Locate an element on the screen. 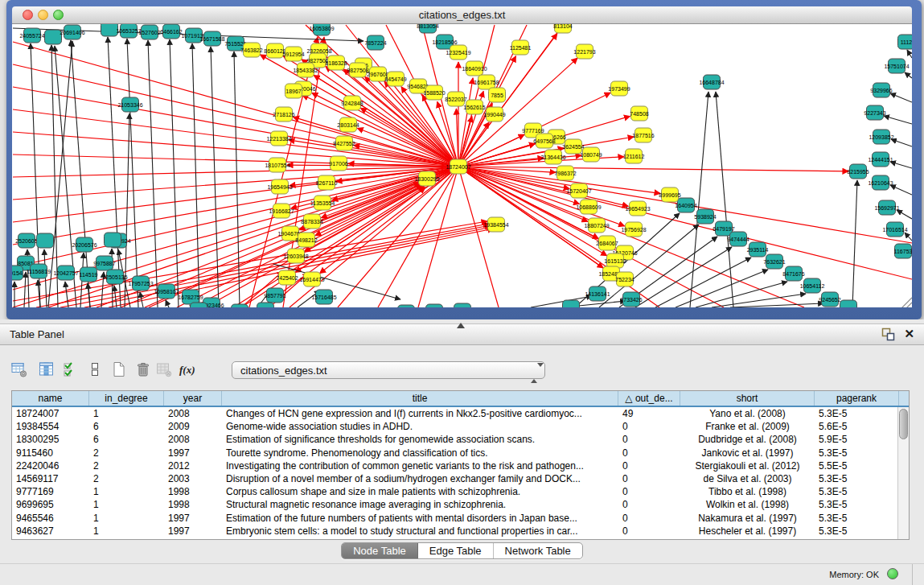 The image size is (924, 585). table-settings-icon is located at coordinates (19, 369).